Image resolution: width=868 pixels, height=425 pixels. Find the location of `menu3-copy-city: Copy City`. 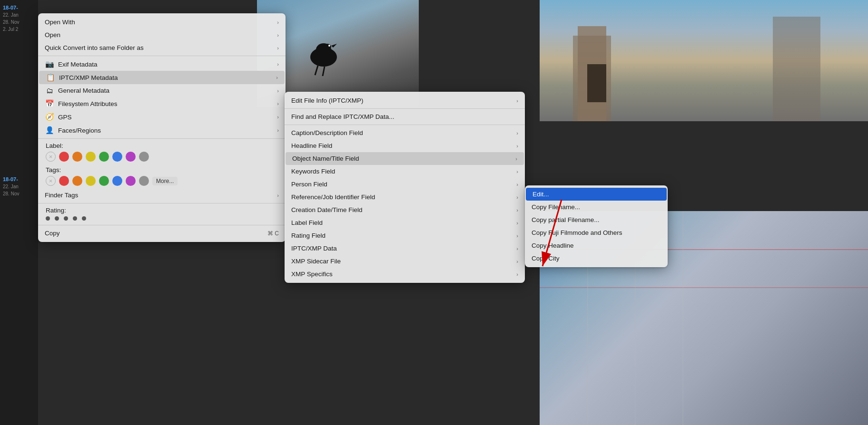

menu3-copy-city: Copy City is located at coordinates (596, 259).